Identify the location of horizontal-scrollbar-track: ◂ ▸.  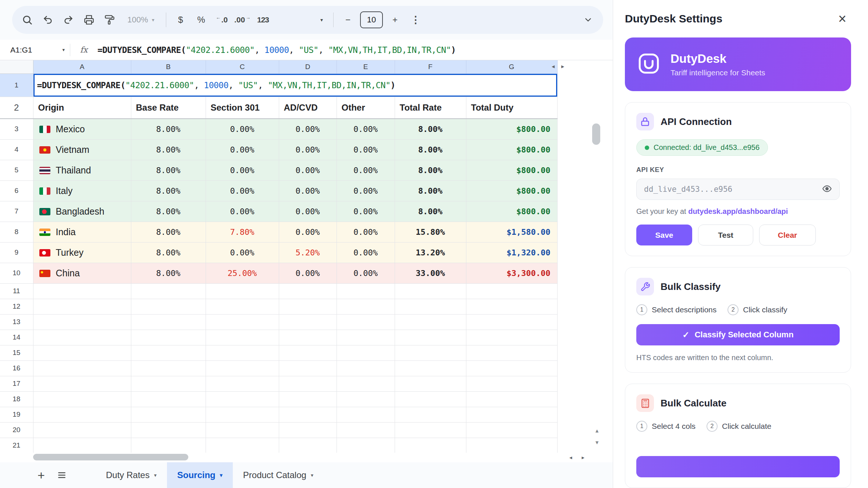
(306, 458).